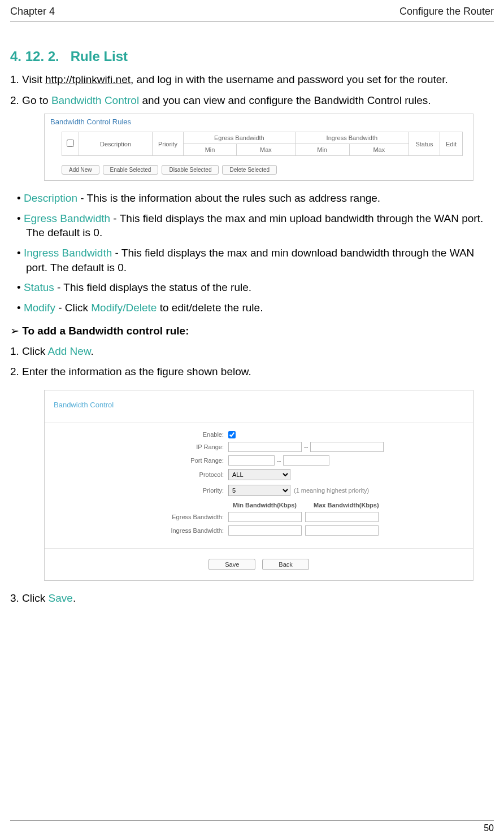 The image size is (504, 839). Describe the element at coordinates (80, 169) in the screenshot. I see `add-new-button: Add New` at that location.